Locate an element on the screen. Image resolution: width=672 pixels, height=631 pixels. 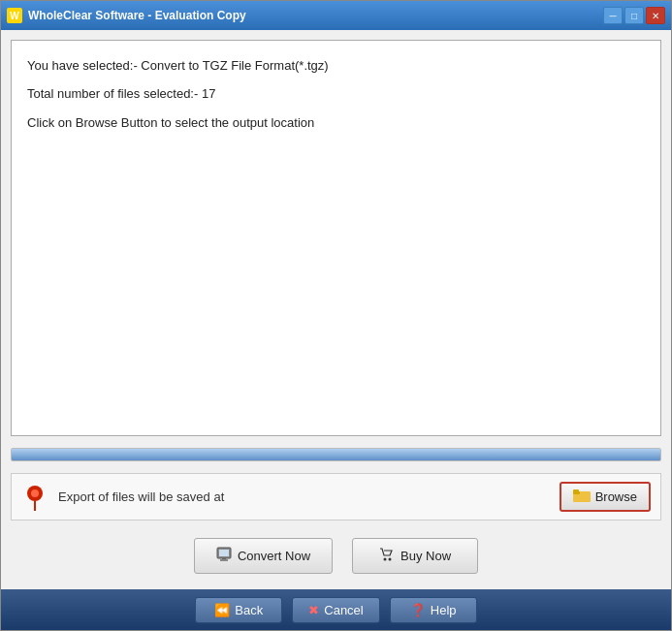
browse-label: Browse is located at coordinates (617, 496).